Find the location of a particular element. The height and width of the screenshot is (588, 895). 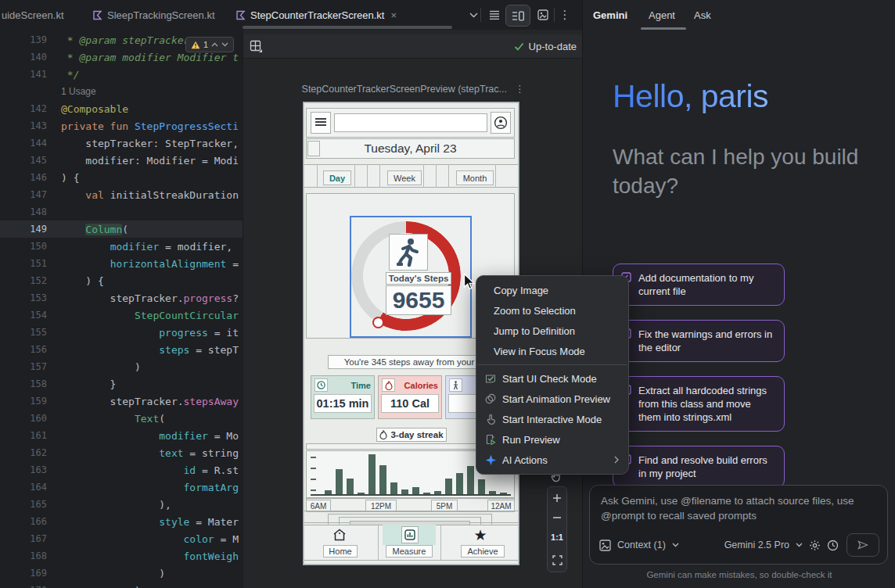

more-options-icon: ⋮ is located at coordinates (565, 15).